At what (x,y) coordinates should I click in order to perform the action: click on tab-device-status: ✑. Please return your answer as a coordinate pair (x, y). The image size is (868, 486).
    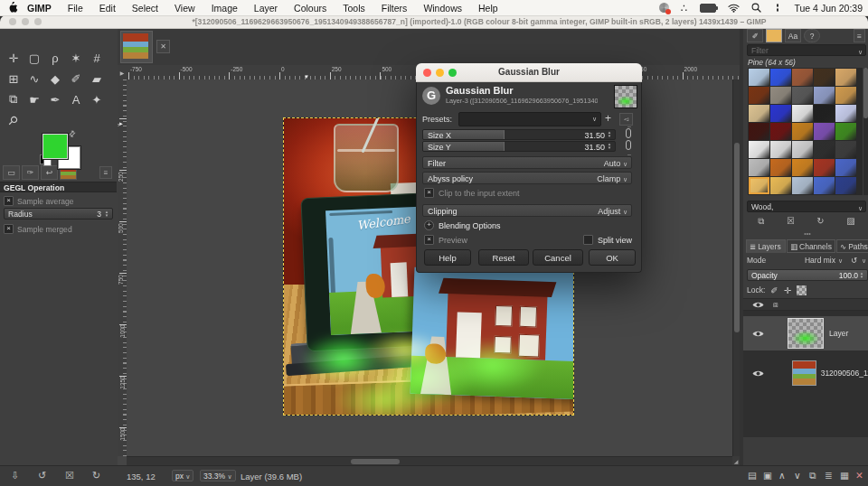
    Looking at the image, I should click on (31, 173).